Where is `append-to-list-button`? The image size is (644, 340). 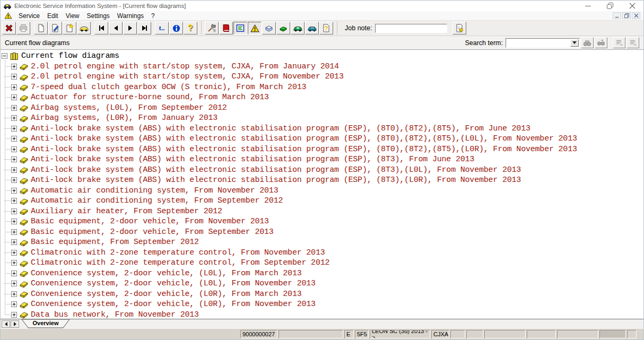 append-to-list-button is located at coordinates (633, 42).